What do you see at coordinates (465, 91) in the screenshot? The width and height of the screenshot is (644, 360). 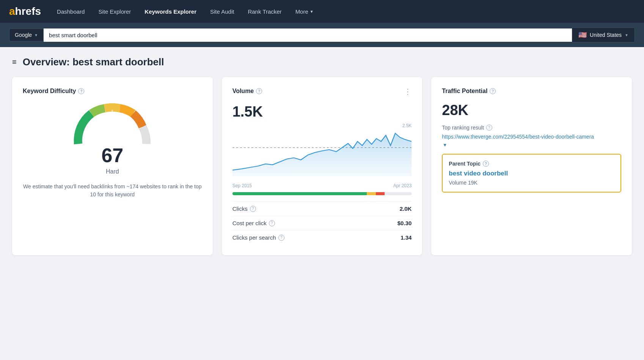 I see `traffic-title-label: Traffic Potential` at bounding box center [465, 91].